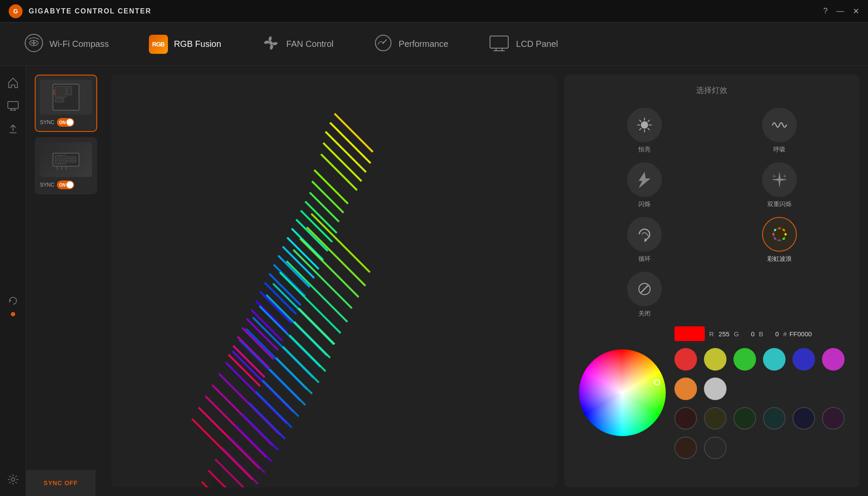 The image size is (868, 496). Describe the element at coordinates (644, 234) in the screenshot. I see `effect-cycle-btn` at that location.